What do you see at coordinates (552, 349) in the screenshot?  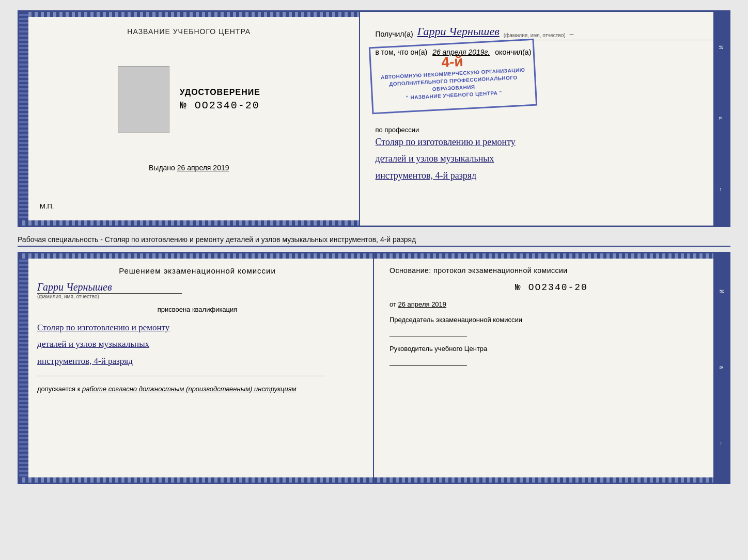 I see `rukovoditel-label: Руководитель учебного Центра` at bounding box center [552, 349].